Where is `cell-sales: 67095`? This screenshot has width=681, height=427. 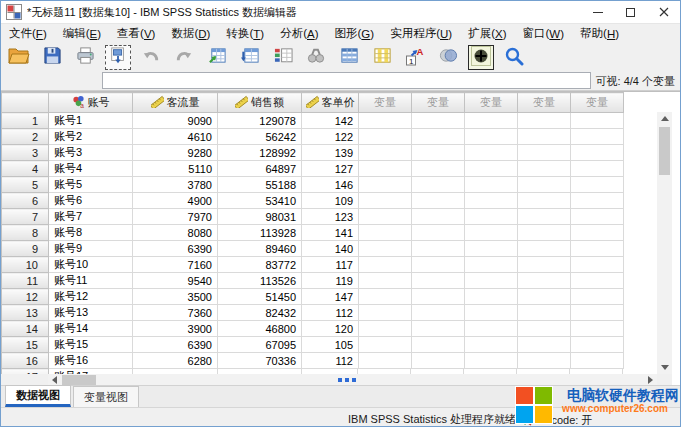 cell-sales: 67095 is located at coordinates (260, 345).